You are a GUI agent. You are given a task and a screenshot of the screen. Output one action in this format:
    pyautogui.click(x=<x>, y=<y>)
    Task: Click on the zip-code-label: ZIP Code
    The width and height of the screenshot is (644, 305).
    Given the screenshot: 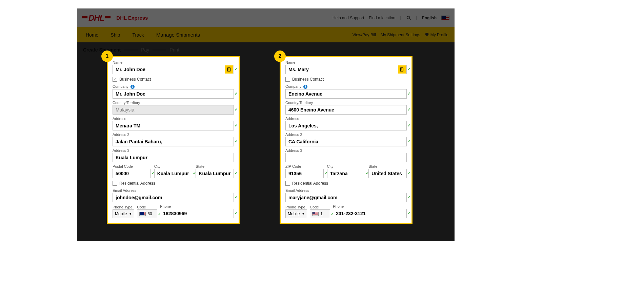 What is the action you would take?
    pyautogui.click(x=304, y=166)
    